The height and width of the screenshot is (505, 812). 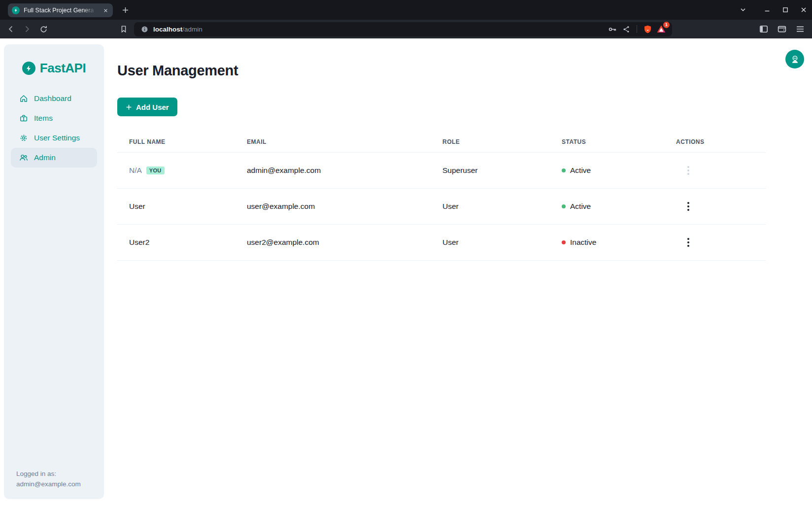 What do you see at coordinates (490, 142) in the screenshot?
I see `col-role: ROLE` at bounding box center [490, 142].